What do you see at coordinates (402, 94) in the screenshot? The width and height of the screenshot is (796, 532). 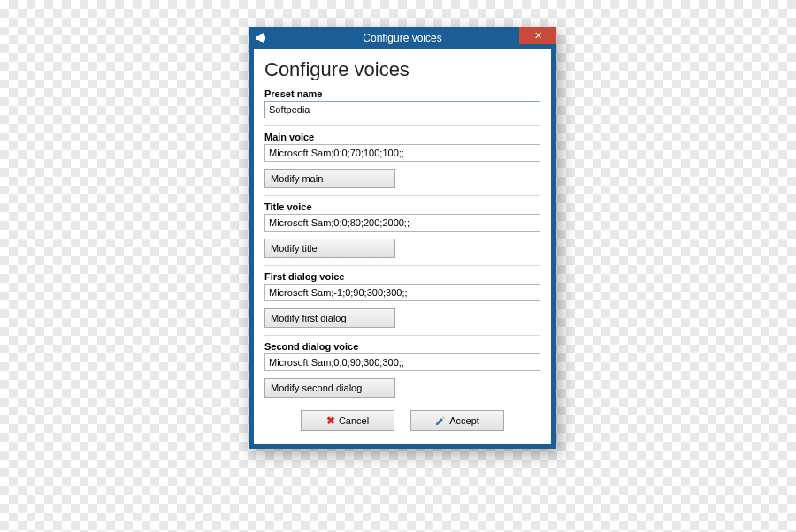 I see `preset-name-label: Preset name` at bounding box center [402, 94].